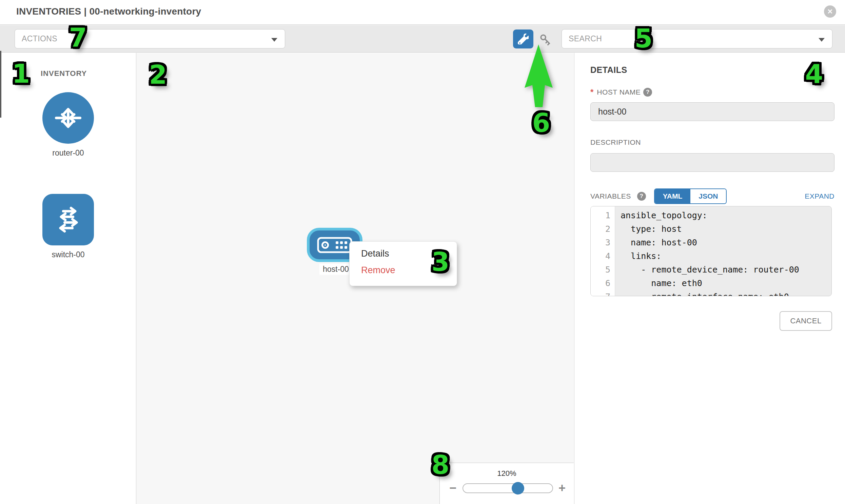 This screenshot has height=504, width=845. Describe the element at coordinates (711, 256) in the screenshot. I see `editor-line: 4 links:` at that location.